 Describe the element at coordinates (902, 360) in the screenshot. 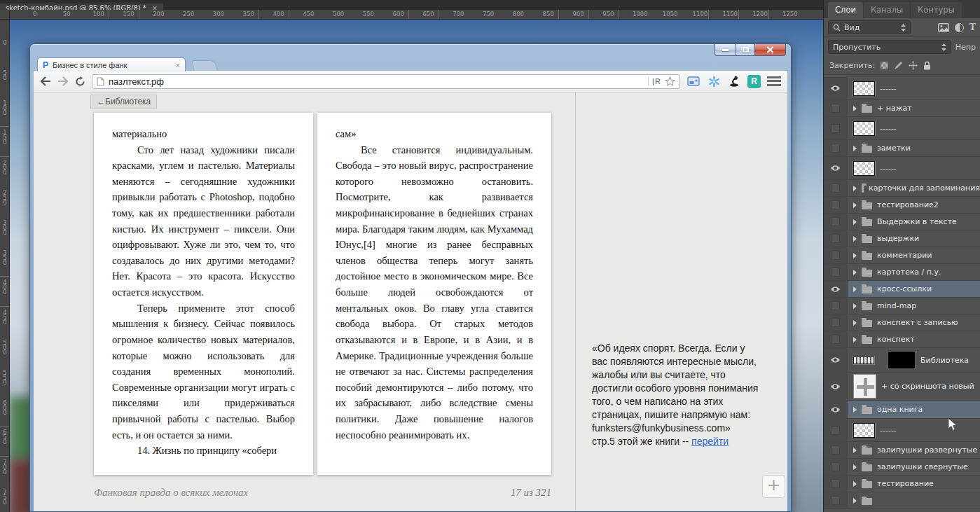

I see `layer-row: Библиотека` at that location.